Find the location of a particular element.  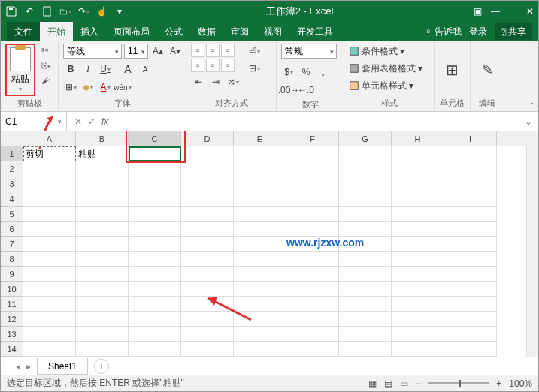

cell-G11 is located at coordinates (365, 304).